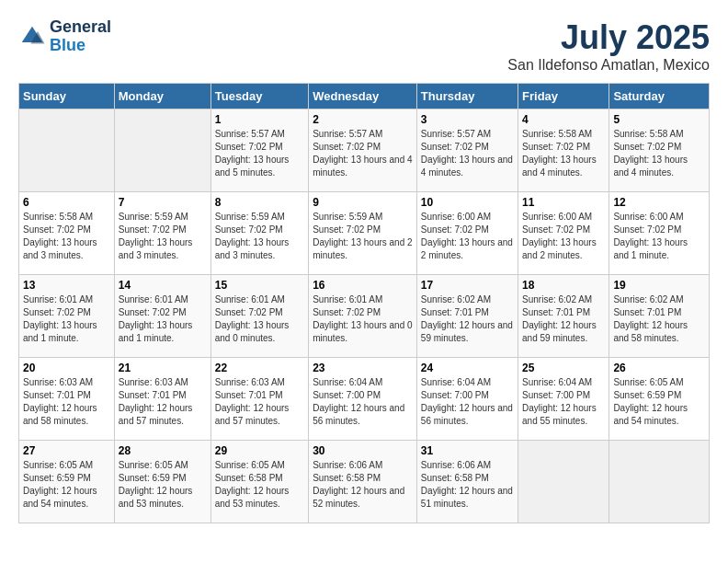 The image size is (728, 563). What do you see at coordinates (659, 120) in the screenshot?
I see `day-number: 5` at bounding box center [659, 120].